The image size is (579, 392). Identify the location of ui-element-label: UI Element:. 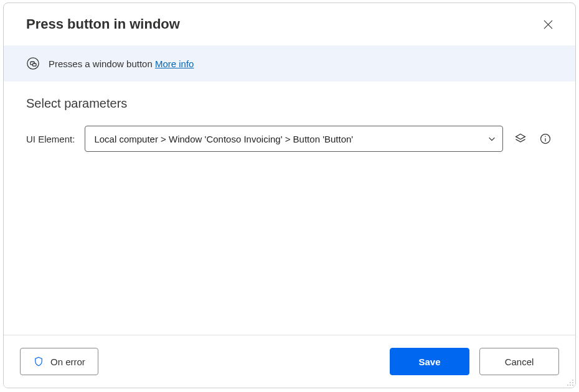
(50, 139).